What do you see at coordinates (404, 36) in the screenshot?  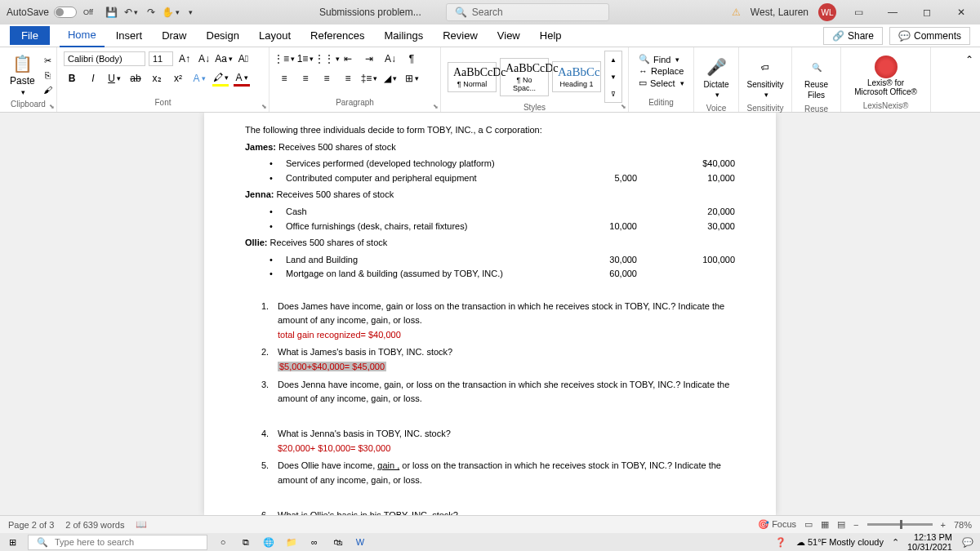 I see `tab-mailings: Mailings` at bounding box center [404, 36].